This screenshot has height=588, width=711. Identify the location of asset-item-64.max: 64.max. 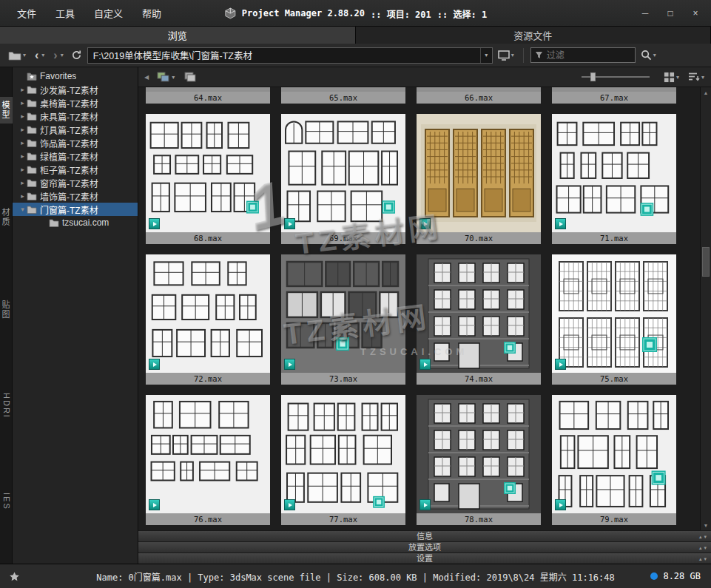
(208, 95).